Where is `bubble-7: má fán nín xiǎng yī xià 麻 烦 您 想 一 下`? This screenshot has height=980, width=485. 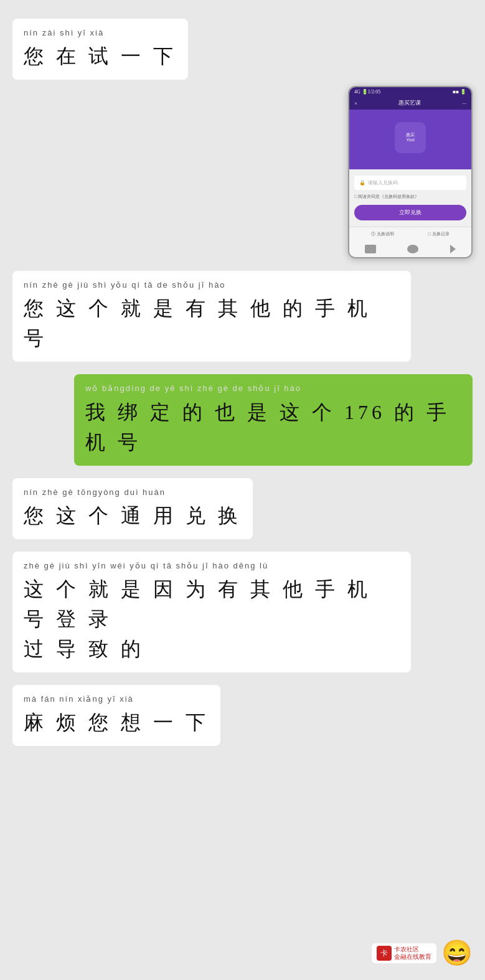
bubble-7: má fán nín xiǎng yī xià 麻 烦 您 想 一 下 is located at coordinates (116, 715).